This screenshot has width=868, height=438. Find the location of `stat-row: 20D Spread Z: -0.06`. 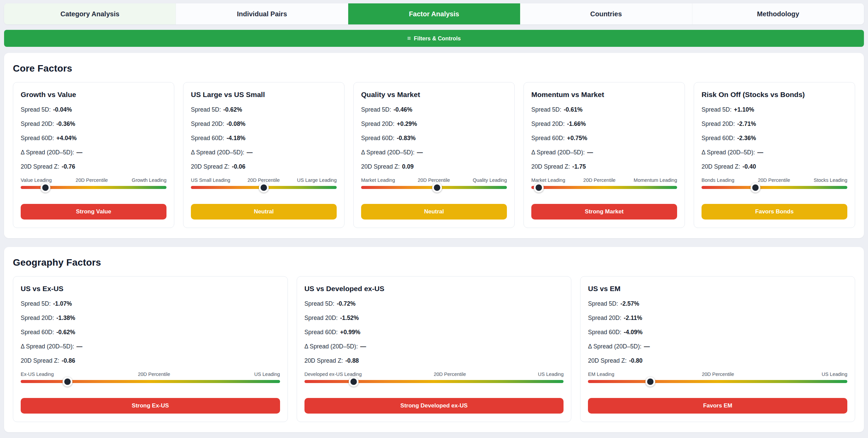

stat-row: 20D Spread Z: -0.06 is located at coordinates (264, 167).